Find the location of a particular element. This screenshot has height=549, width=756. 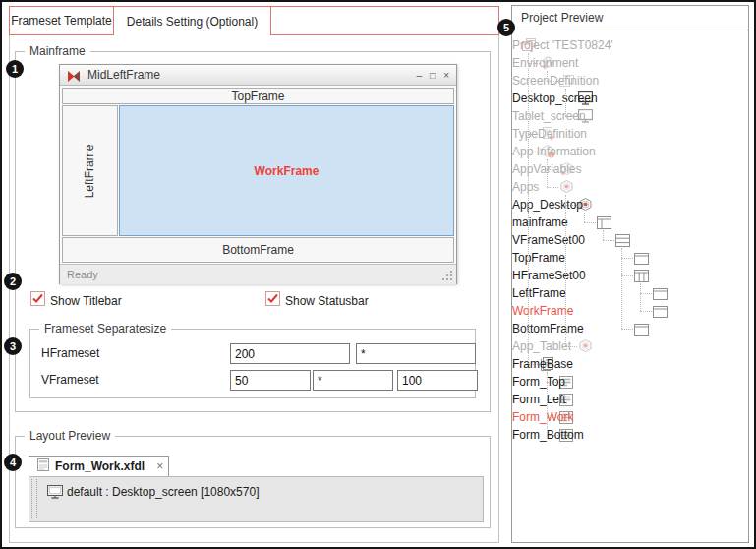

tree-row: ScreenDefinition is located at coordinates (630, 81).